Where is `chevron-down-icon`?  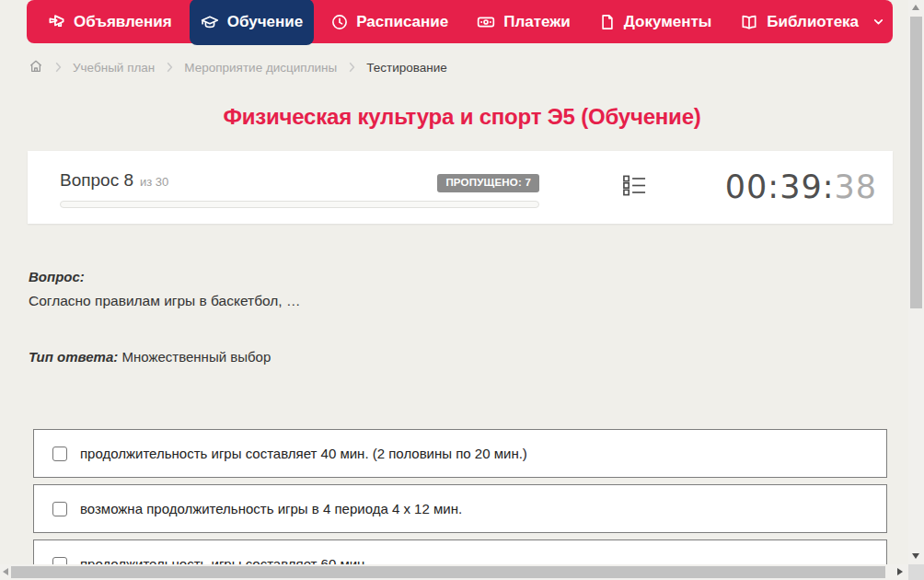 chevron-down-icon is located at coordinates (878, 22).